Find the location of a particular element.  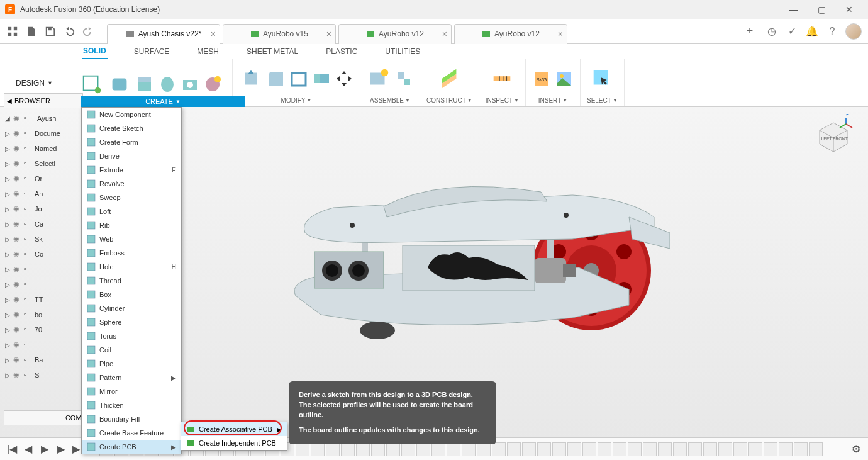

document-tab: Ayush Chasis v22*× is located at coordinates (164, 34).